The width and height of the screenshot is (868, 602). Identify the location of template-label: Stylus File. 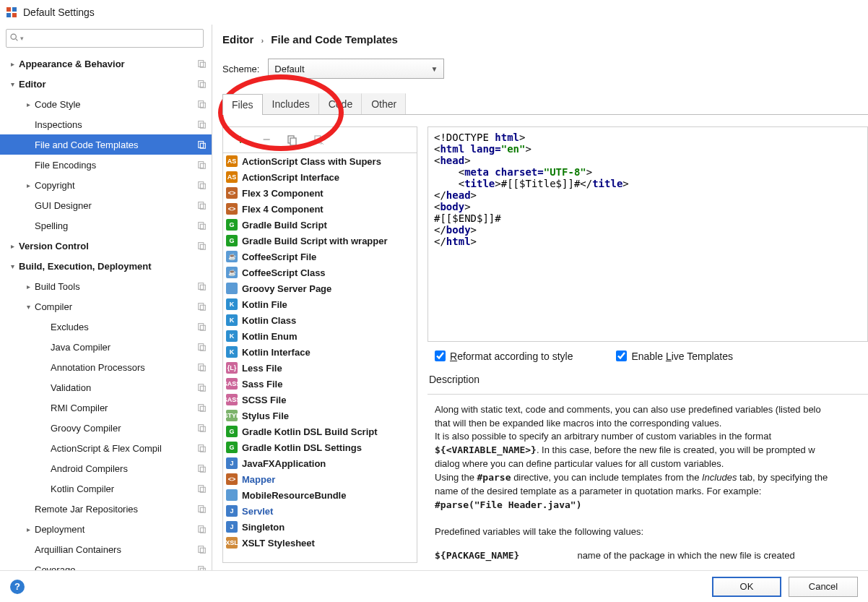
(266, 416).